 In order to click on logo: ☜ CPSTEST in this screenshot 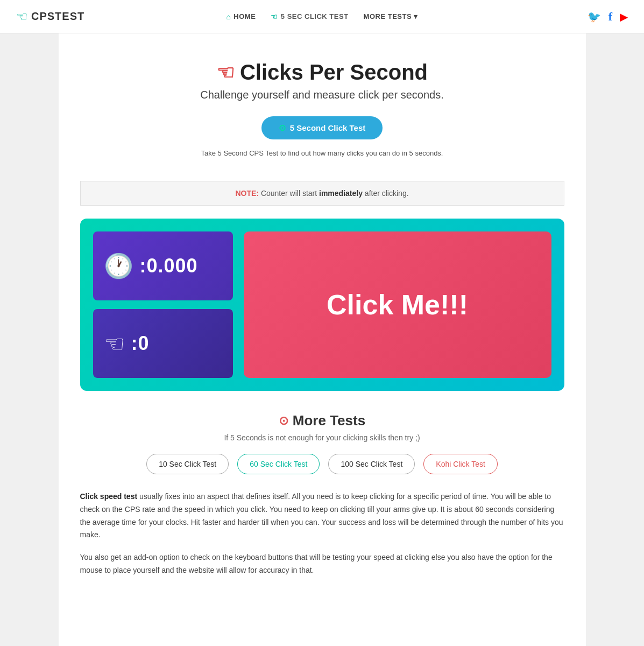, I will do `click(51, 17)`.